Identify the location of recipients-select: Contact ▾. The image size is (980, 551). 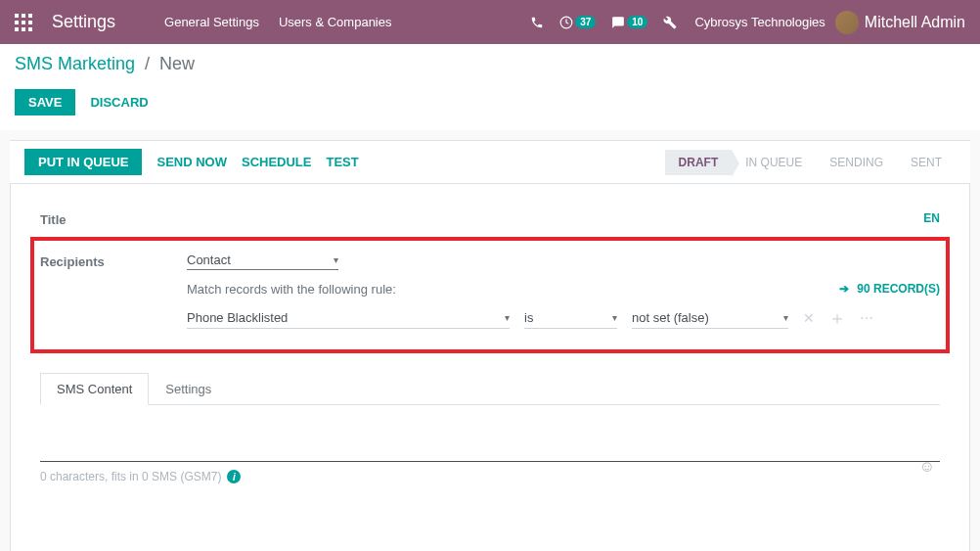
(262, 260).